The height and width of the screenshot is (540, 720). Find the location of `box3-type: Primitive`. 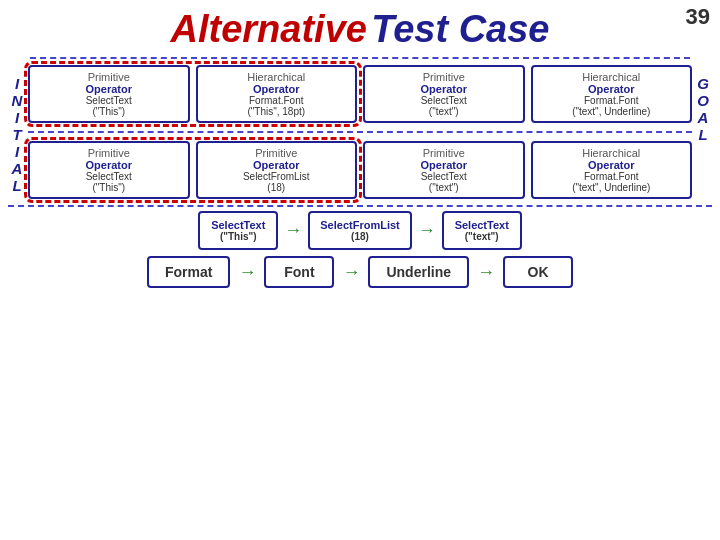

box3-type: Primitive is located at coordinates (444, 77).